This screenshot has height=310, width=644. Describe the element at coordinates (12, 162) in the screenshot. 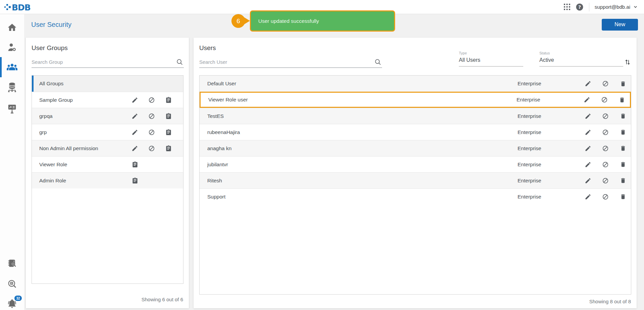

I see `left-nav-rail: 32` at that location.